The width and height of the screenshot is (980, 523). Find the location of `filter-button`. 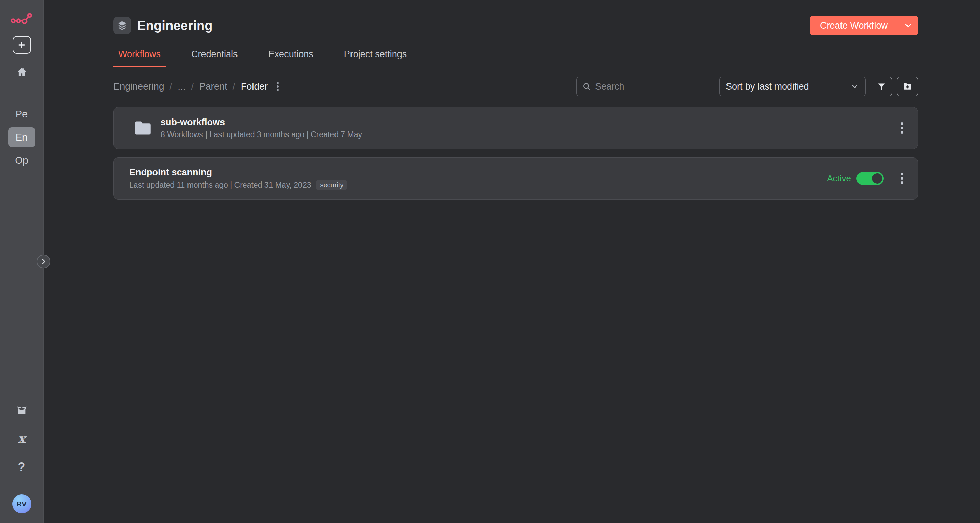

filter-button is located at coordinates (881, 86).